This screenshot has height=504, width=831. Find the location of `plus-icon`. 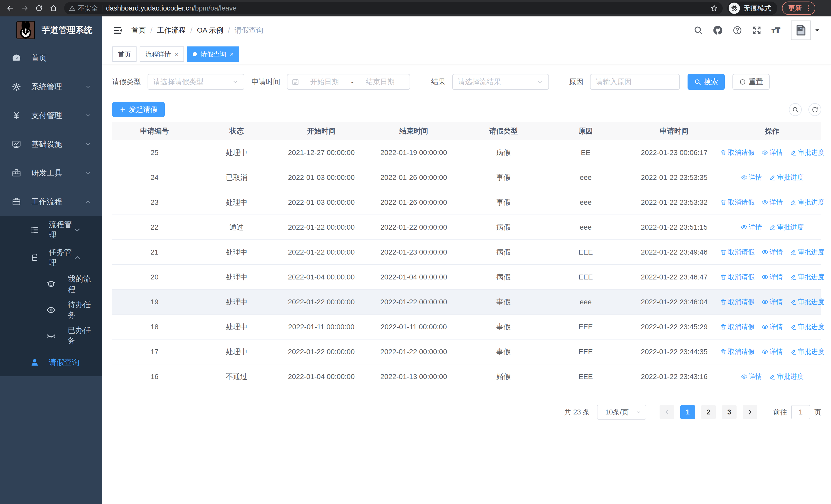

plus-icon is located at coordinates (123, 110).